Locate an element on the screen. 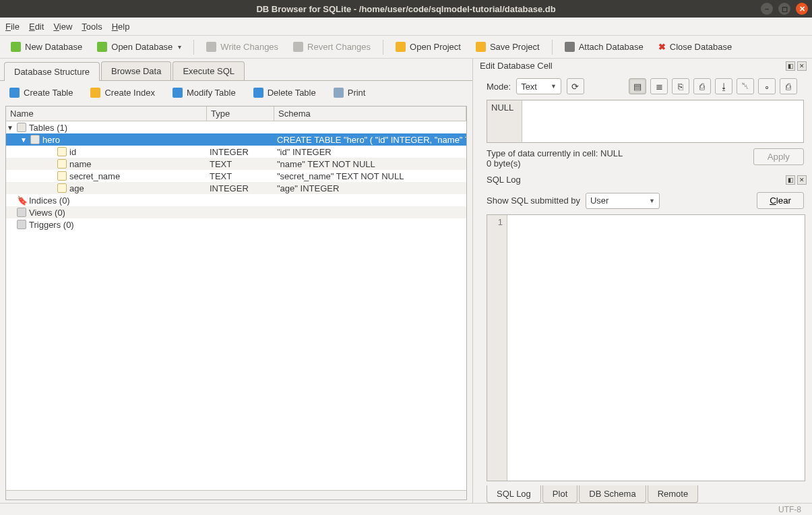  write-changes-button: Write Changes is located at coordinates (243, 47).